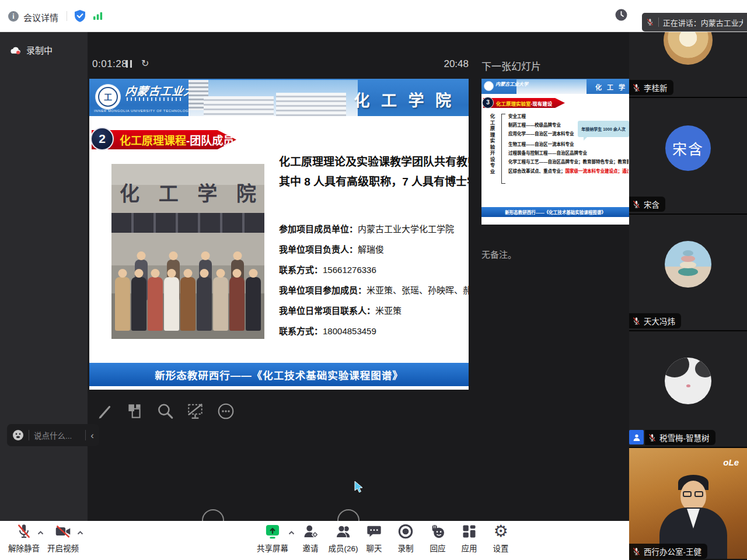  I want to click on reaction-hand-icon, so click(438, 531).